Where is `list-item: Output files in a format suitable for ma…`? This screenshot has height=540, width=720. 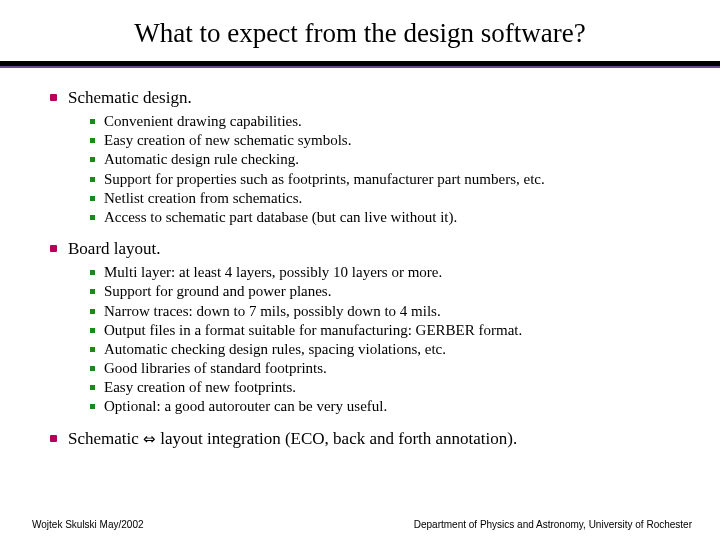
list-item: Output files in a format suitable for ma… is located at coordinates (391, 330).